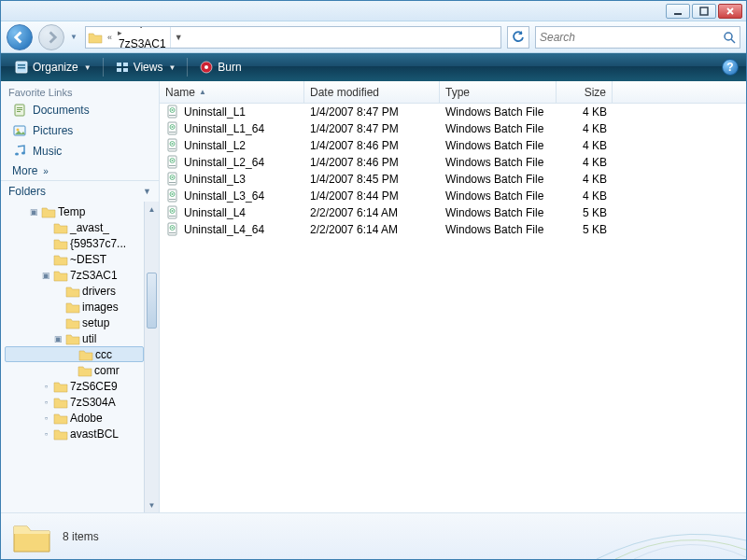 The height and width of the screenshot is (560, 747). Describe the element at coordinates (20, 151) in the screenshot. I see `music-icon` at that location.